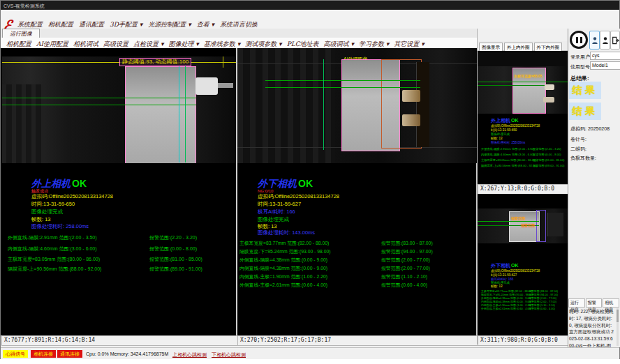 The height and width of the screenshot is (364, 620). I want to click on result-box-lower: 结果, so click(585, 112).